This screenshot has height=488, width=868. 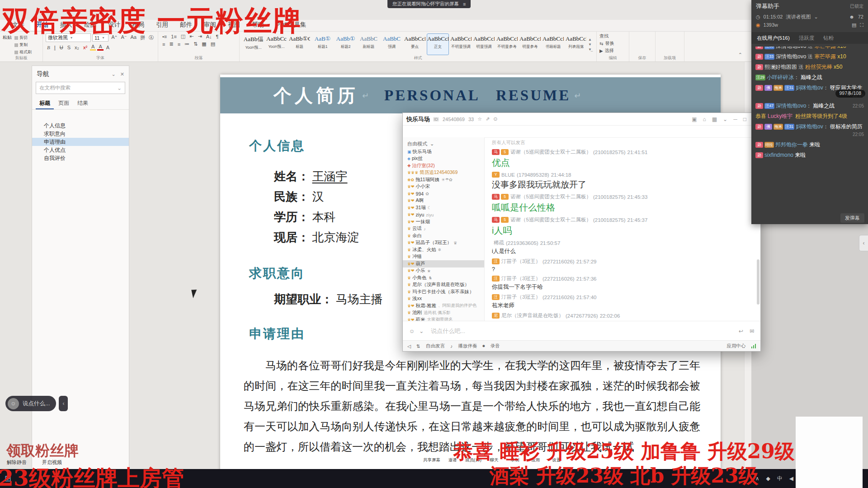 I want to click on app-center-button: 应用中心, so click(x=736, y=346).